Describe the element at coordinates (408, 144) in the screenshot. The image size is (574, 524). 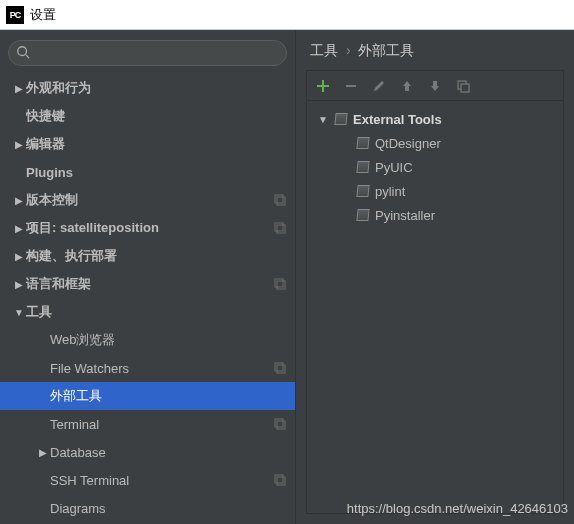
I see `tool-item-label: QtDesigner` at that location.